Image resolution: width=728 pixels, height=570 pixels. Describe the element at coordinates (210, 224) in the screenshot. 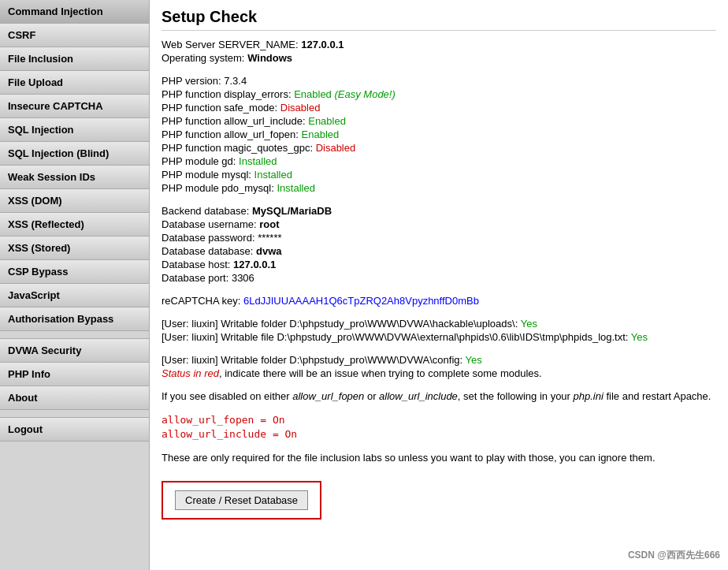

I see `db-username-label: Database username:` at that location.